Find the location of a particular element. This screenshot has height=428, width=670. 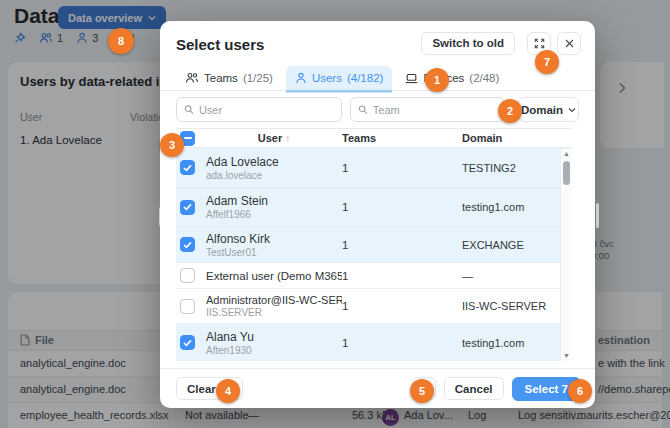

annotation-7: 7 is located at coordinates (547, 62).